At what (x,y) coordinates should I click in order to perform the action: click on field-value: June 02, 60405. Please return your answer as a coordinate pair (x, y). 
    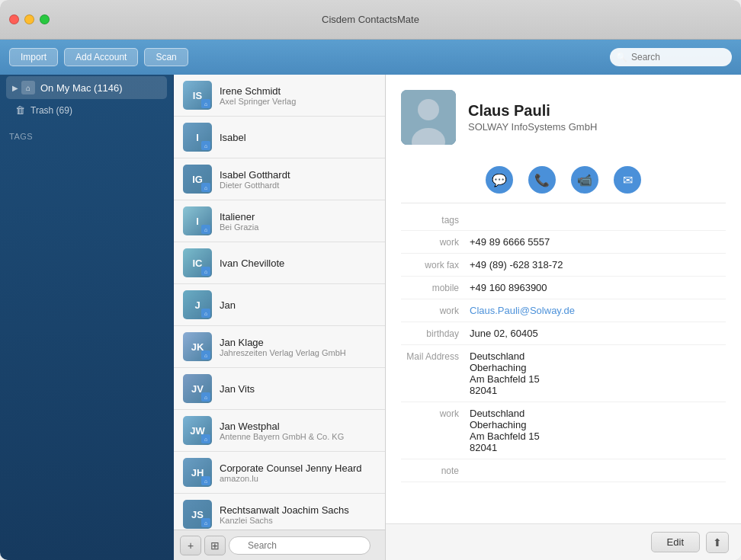
    Looking at the image, I should click on (598, 334).